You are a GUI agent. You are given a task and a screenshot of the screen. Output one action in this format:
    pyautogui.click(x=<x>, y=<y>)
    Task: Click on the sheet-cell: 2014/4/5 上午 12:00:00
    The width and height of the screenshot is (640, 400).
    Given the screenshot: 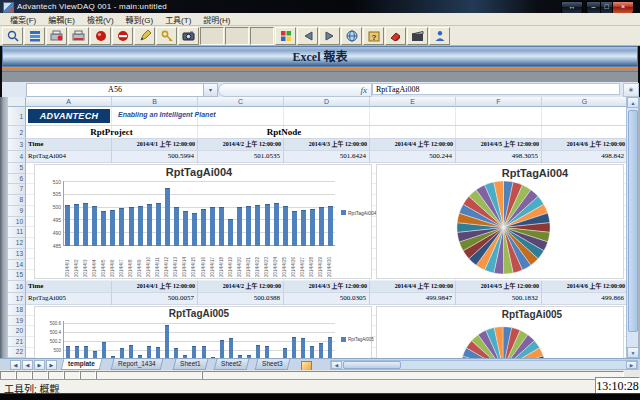 What is the action you would take?
    pyautogui.click(x=499, y=144)
    